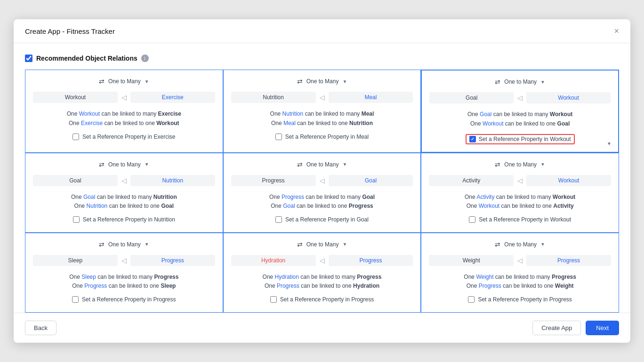 The width and height of the screenshot is (644, 362). I want to click on card-desc-7: One Sleep can be linked to many Progress…, so click(124, 282).